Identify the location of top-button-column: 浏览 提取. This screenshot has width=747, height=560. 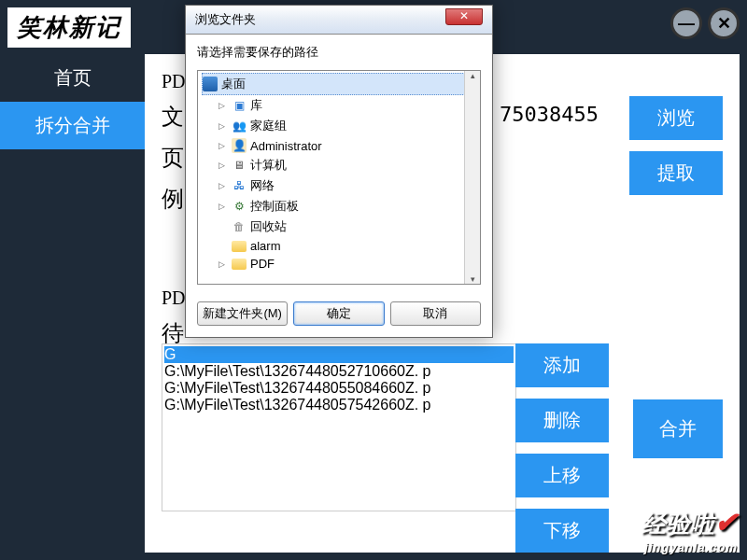
(676, 146).